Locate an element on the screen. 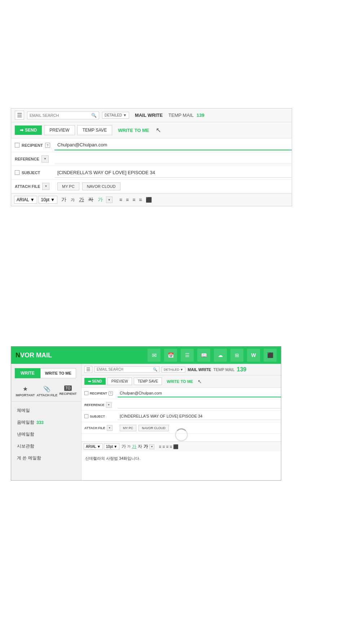  content-help-icon: ? is located at coordinates (111, 393).